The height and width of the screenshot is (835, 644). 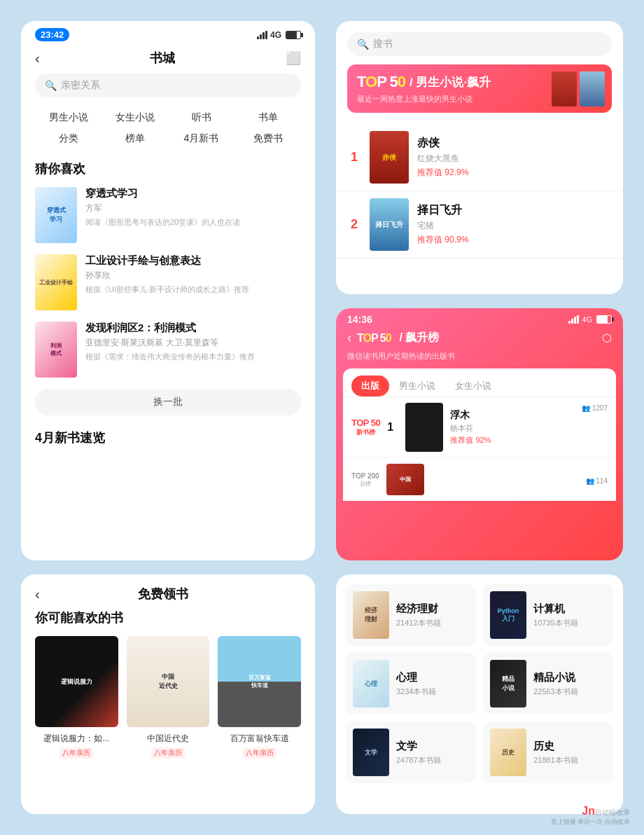 I want to click on book-info: 浮木 杨本芬 推荐值 92%, so click(x=529, y=427).